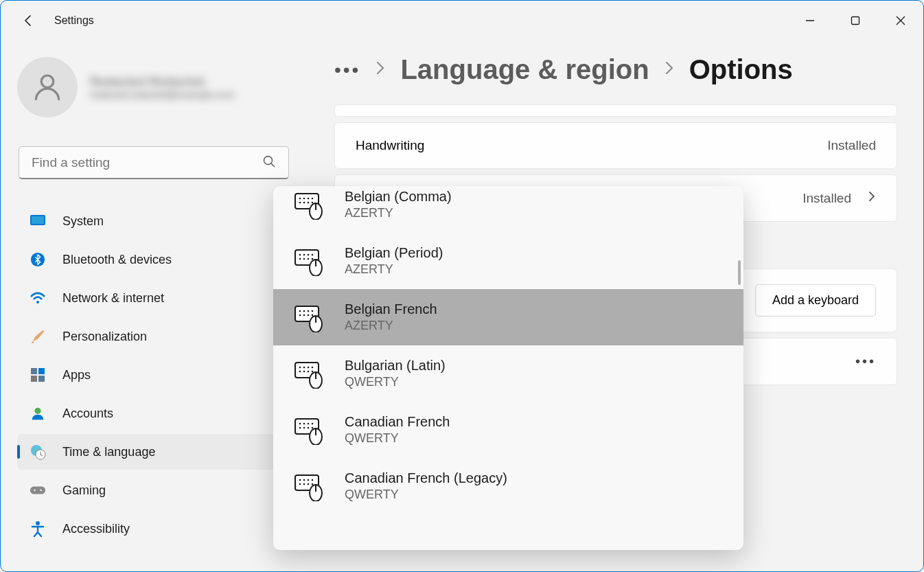 This screenshot has width=924, height=572. I want to click on sidebar-item-personalization: Personalization, so click(154, 336).